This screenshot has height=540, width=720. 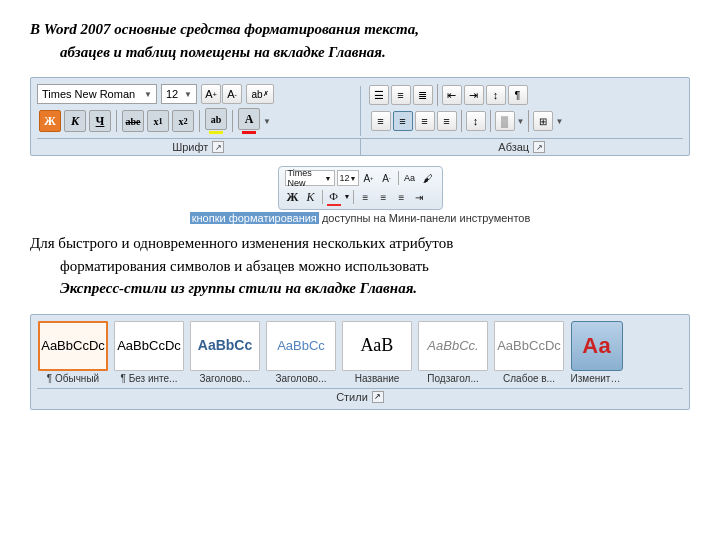 I want to click on mini-italic-btn: К, so click(x=311, y=197).